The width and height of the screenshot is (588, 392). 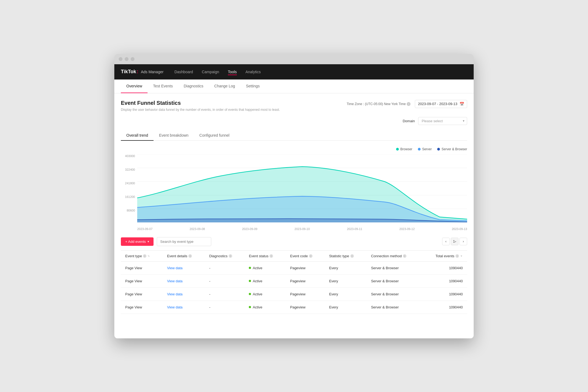 I want to click on date-picker: 2023-09-07 - 2023-09-13 📅, so click(x=441, y=104).